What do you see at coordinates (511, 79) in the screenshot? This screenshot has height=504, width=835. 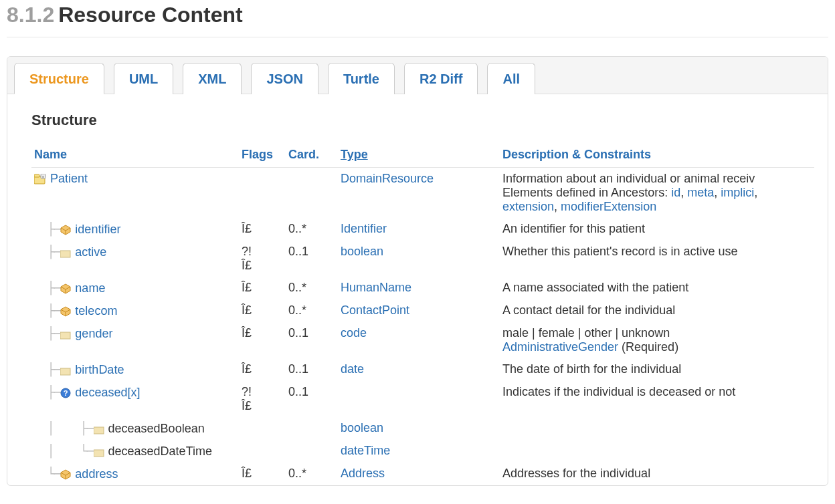 I see `tab-all: All` at bounding box center [511, 79].